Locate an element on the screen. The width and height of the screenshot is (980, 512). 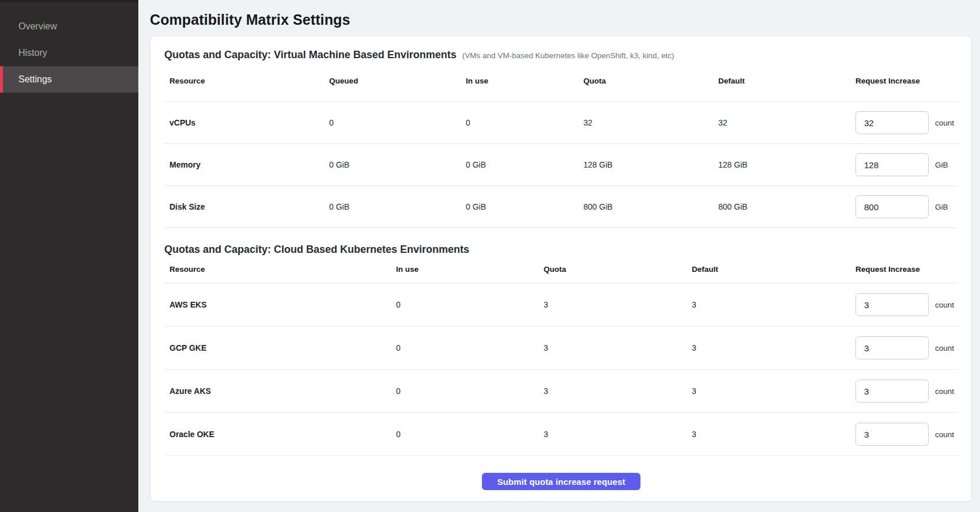
vm-section-subtitle: (VMs and VM-based Kubernetes like OpenSh… is located at coordinates (568, 55).